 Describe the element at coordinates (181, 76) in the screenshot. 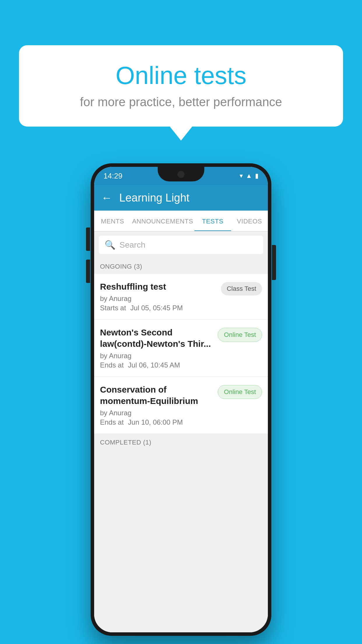

I see `bubble-title: Online tests` at that location.